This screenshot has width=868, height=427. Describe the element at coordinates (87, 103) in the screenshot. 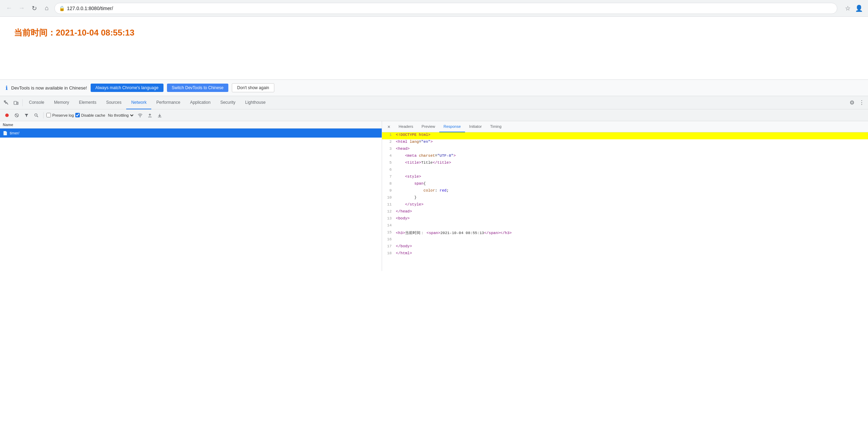

I see `tab-elements: Elements` at that location.